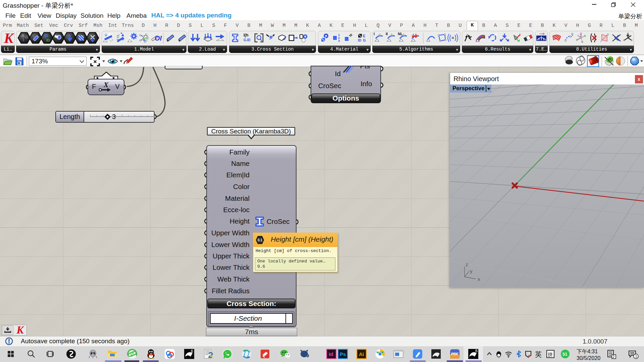 This screenshot has height=362, width=644. I want to click on svg-text: G, so click(364, 40).